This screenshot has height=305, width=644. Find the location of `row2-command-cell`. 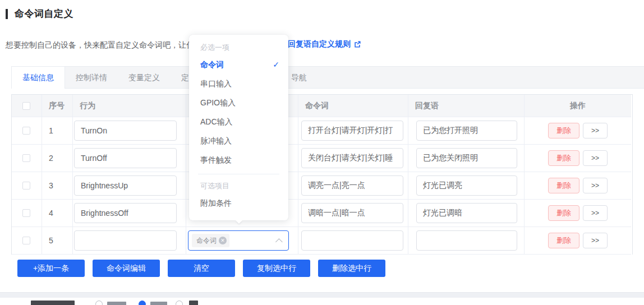

row2-command-cell is located at coordinates (353, 158).